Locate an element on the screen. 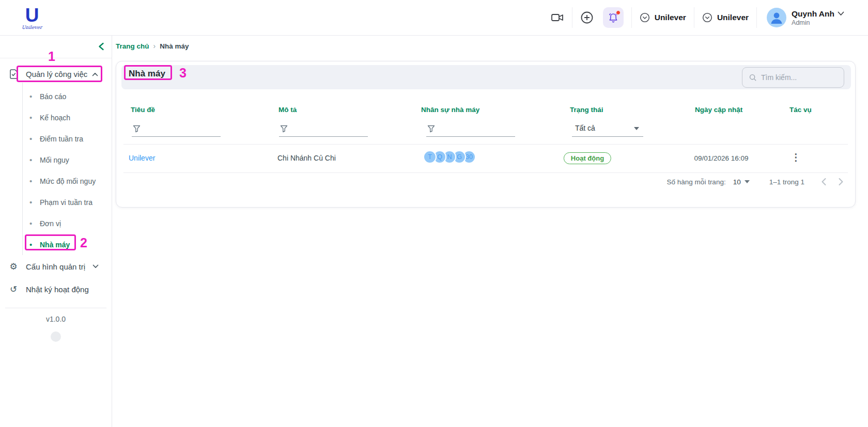 This screenshot has width=868, height=427. row-updated-at: 09/01/2026 16:09 is located at coordinates (721, 158).